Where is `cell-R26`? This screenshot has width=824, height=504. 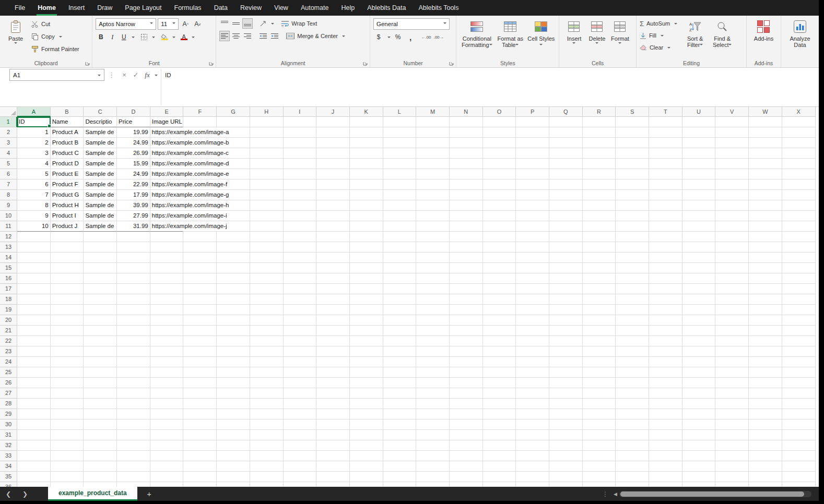
cell-R26 is located at coordinates (599, 383).